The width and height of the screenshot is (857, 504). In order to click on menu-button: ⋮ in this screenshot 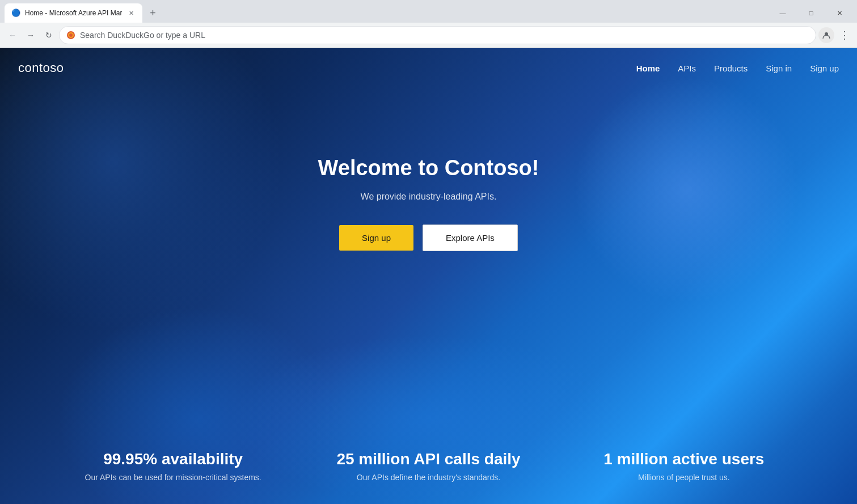, I will do `click(845, 35)`.